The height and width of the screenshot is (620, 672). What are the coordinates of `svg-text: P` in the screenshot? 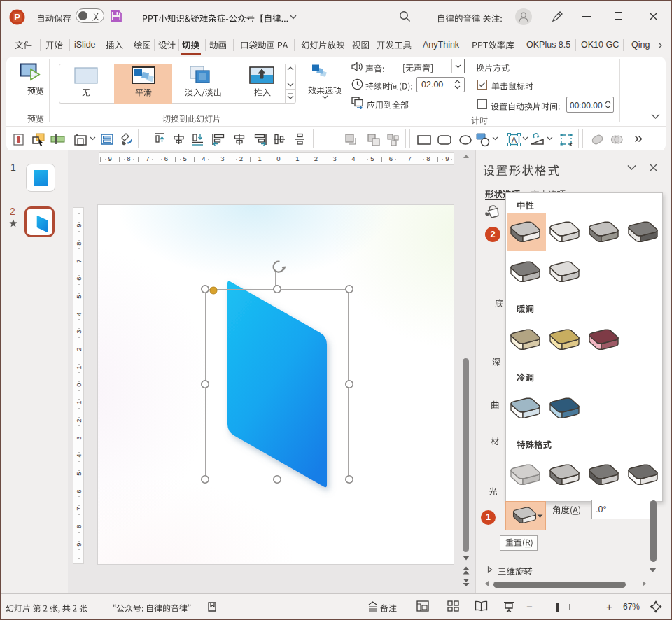 It's located at (17, 17).